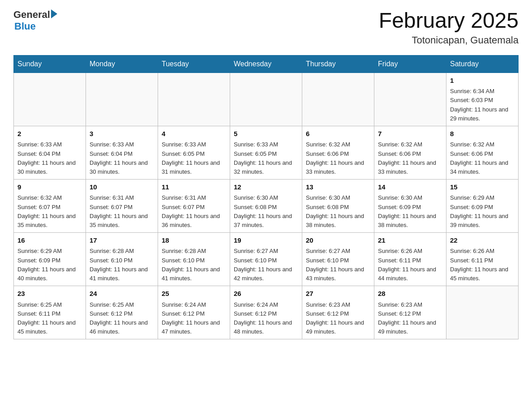 This screenshot has height=411, width=532. What do you see at coordinates (122, 152) in the screenshot?
I see `table-row: 3Sunrise: 6:33 AM Sunset: 6:04 PM Daylig…` at bounding box center [122, 152].